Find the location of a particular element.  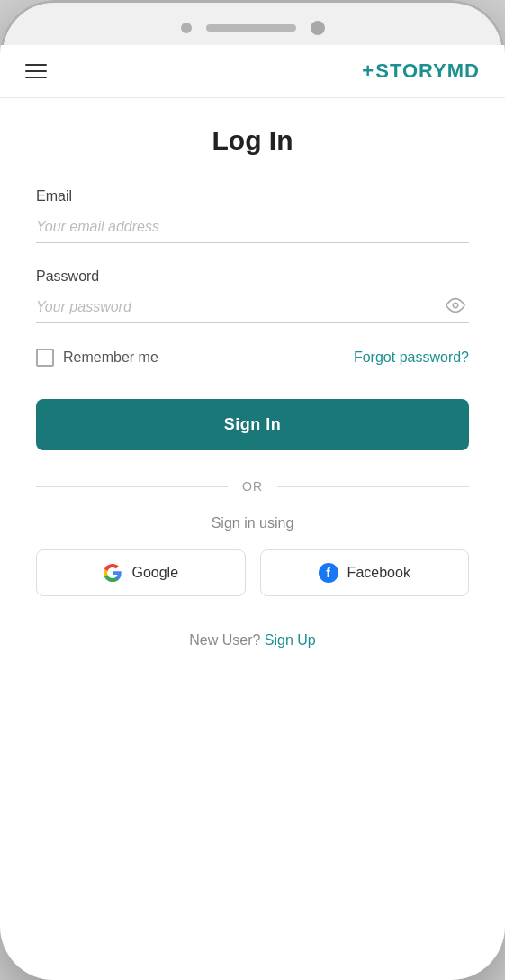

hamburger-menu-button is located at coordinates (36, 71).